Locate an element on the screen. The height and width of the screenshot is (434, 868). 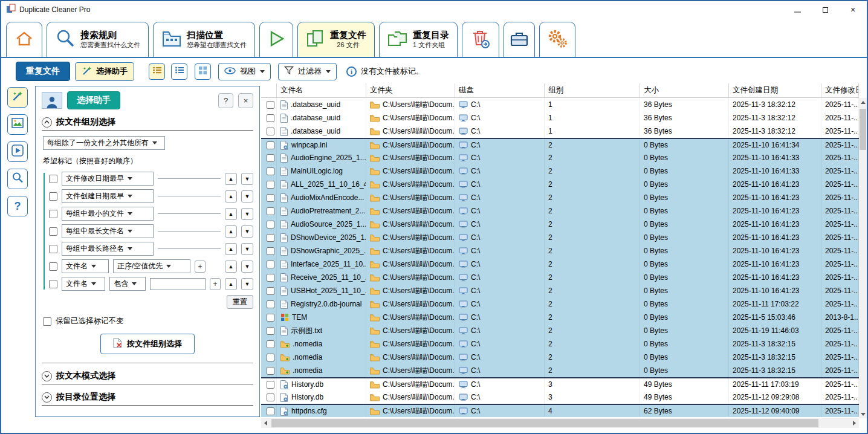
column-header-6: 文件修改日期 is located at coordinates (840, 91).